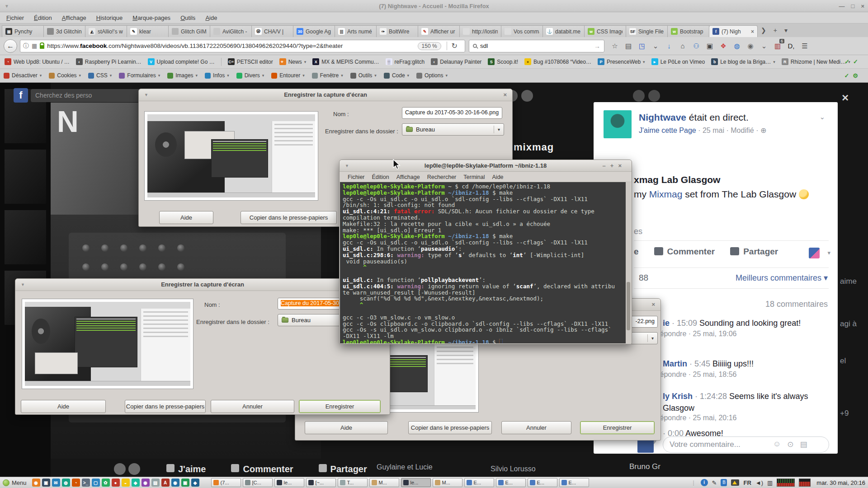 The height and width of the screenshot is (488, 868). Describe the element at coordinates (683, 46) in the screenshot. I see `home-icon: ⌂` at that location.